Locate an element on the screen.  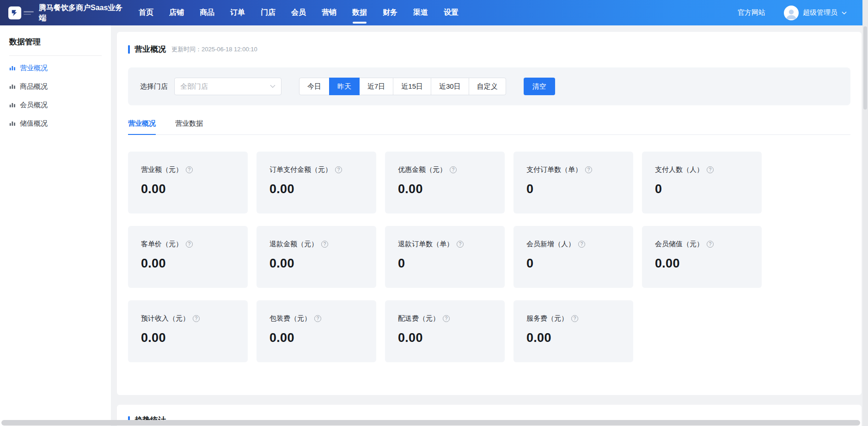
update-time-value: 2025-06-18 12:00:10 is located at coordinates (229, 49).